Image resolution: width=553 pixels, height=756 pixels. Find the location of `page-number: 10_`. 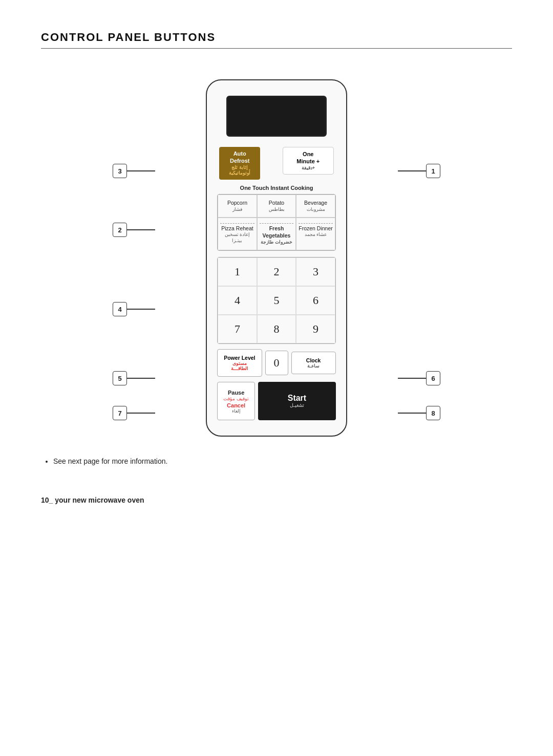

page-number: 10_ is located at coordinates (47, 500).